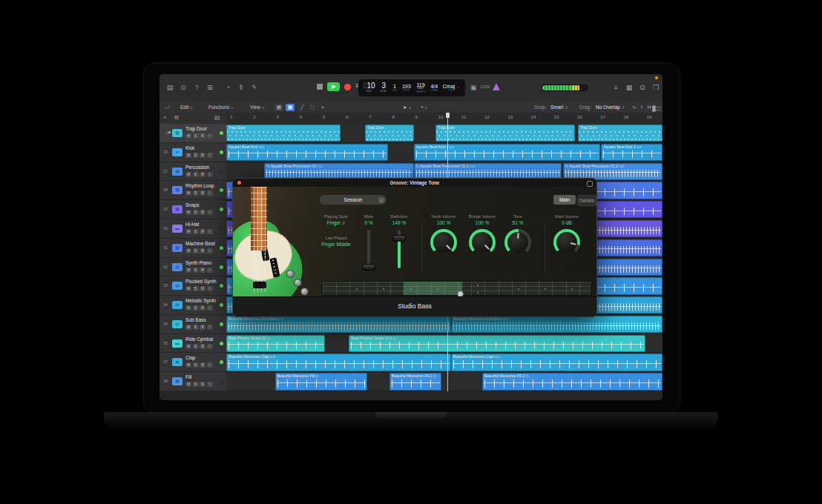 The height and width of the screenshot is (504, 822). Describe the element at coordinates (407, 107) in the screenshot. I see `pointer-tool-menu: ➤ ∨` at that location.